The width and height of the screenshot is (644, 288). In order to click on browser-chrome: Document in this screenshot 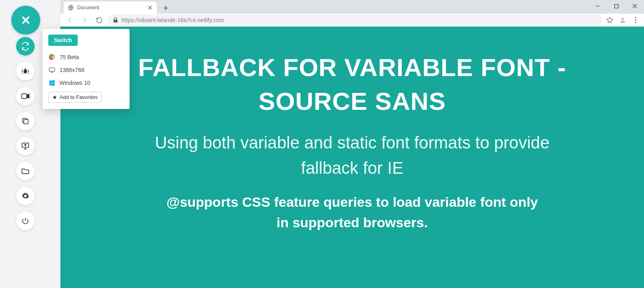, I will do `click(352, 13)`.